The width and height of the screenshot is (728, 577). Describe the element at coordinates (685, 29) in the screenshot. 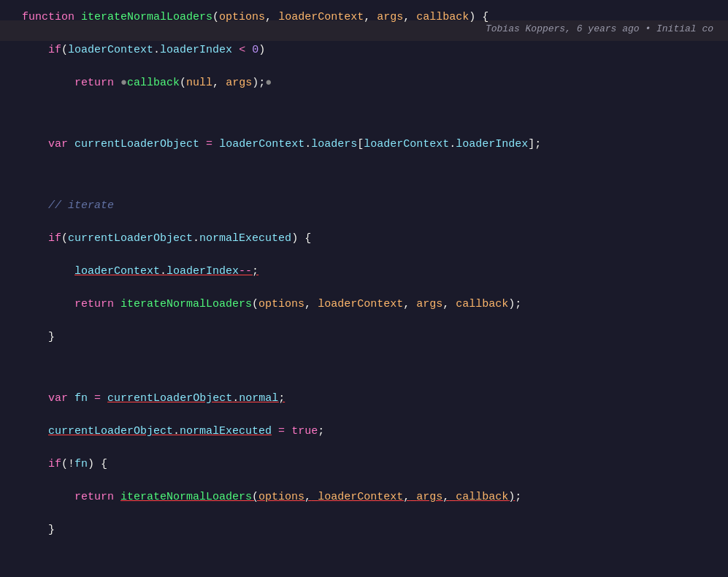

I see `blame-message: Initial co` at that location.